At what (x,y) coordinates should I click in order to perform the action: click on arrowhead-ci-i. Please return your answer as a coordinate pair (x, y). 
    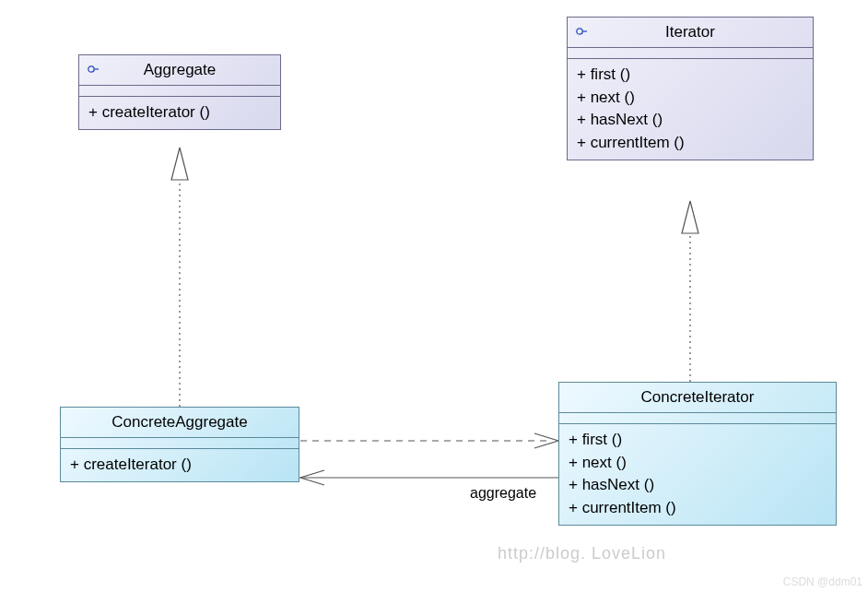
    Looking at the image, I should click on (690, 218).